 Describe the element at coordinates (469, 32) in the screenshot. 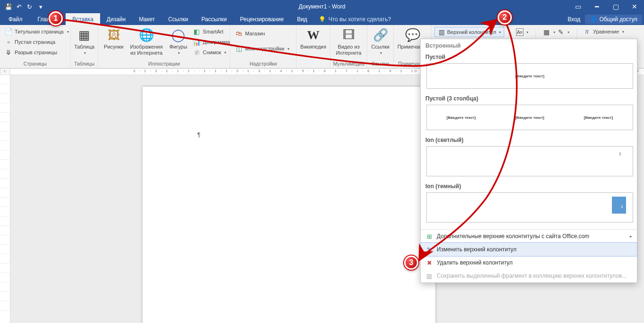

I see `header-dropdown-button: ▥ Верхний колонтитул ▾` at that location.